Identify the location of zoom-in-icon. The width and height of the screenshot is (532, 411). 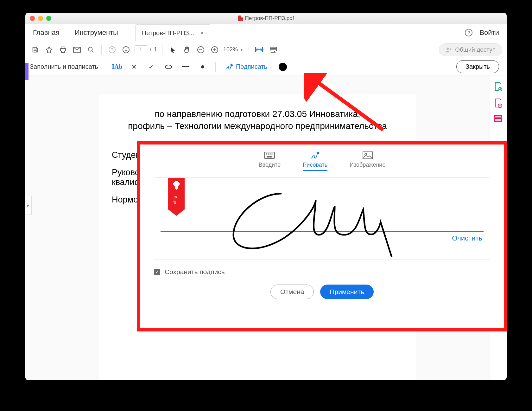
(215, 50).